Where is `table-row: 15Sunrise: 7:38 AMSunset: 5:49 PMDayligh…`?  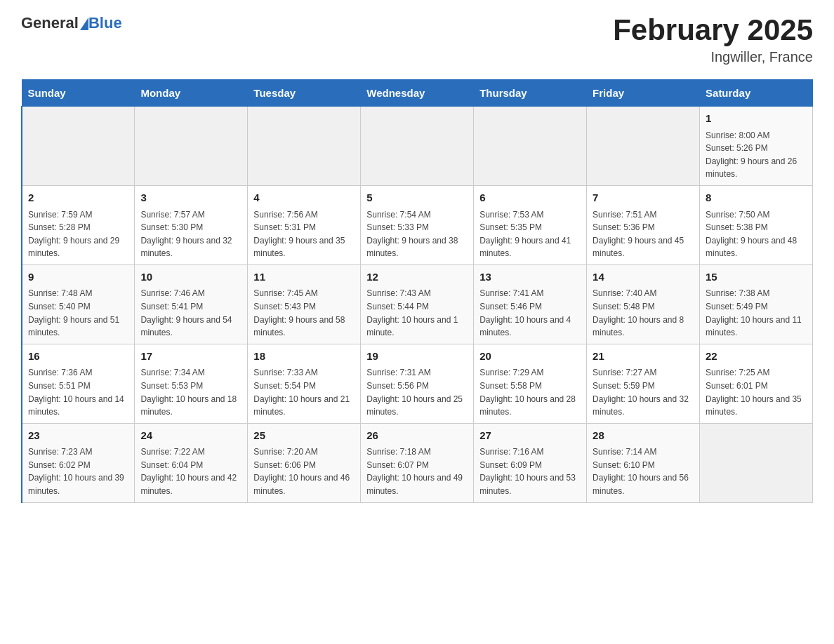 table-row: 15Sunrise: 7:38 AMSunset: 5:49 PMDayligh… is located at coordinates (757, 304).